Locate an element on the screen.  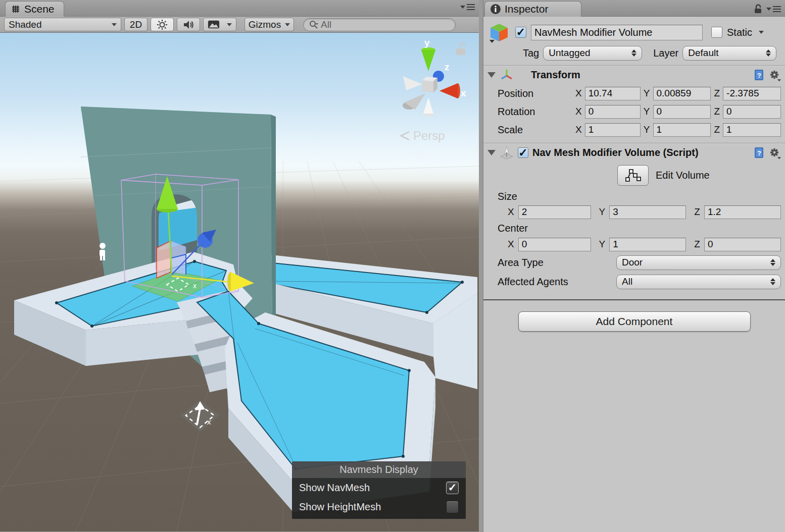
component-enabled-checkbox is located at coordinates (523, 152).